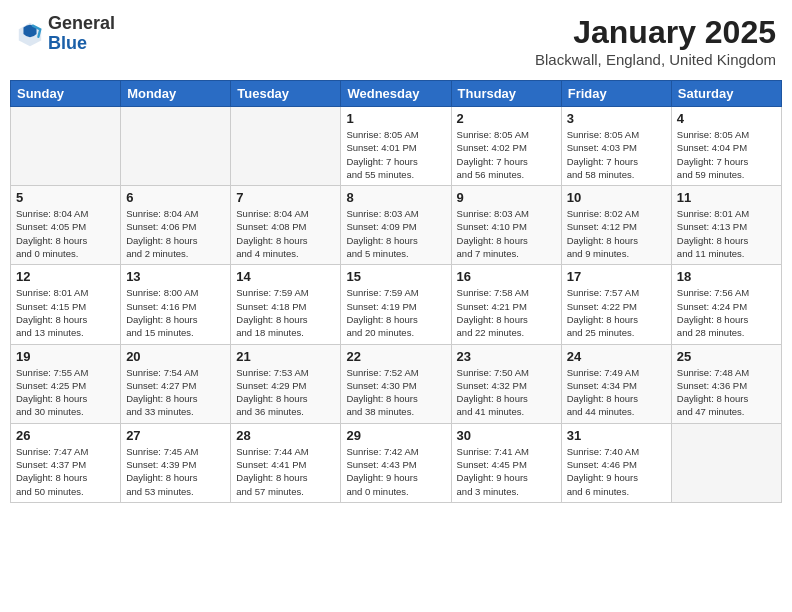 The height and width of the screenshot is (612, 792). What do you see at coordinates (506, 198) in the screenshot?
I see `day-number: 9` at bounding box center [506, 198].